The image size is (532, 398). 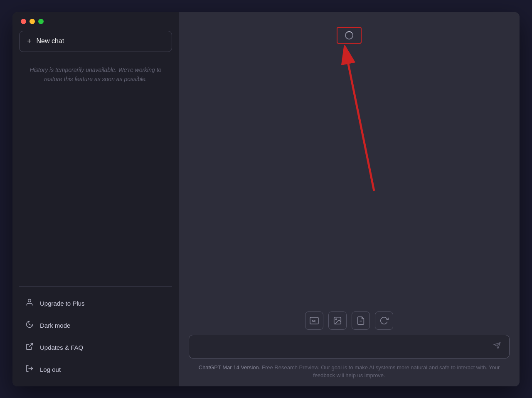 What do you see at coordinates (51, 41) in the screenshot?
I see `new-chat-label: New chat` at bounding box center [51, 41].